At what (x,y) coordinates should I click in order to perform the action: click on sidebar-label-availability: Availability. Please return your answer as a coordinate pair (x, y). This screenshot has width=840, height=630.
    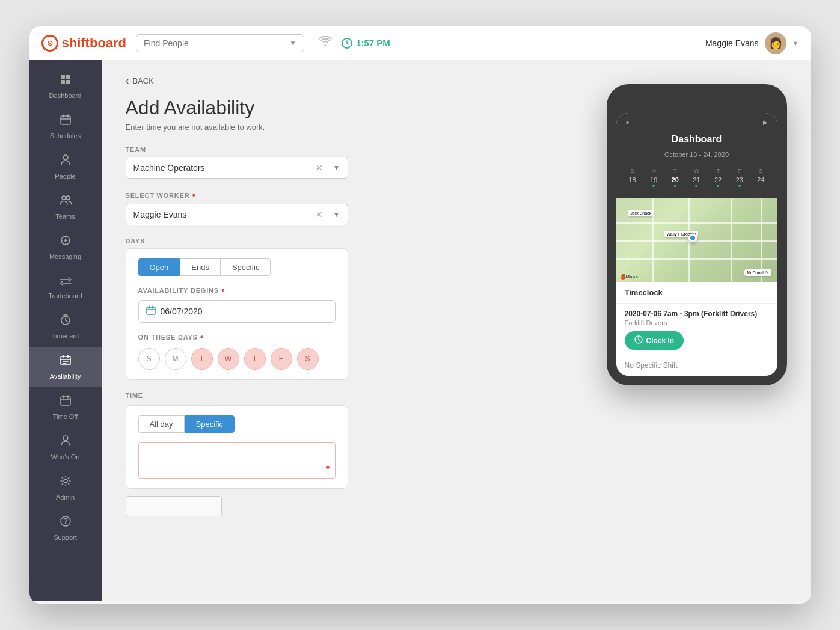
    Looking at the image, I should click on (66, 376).